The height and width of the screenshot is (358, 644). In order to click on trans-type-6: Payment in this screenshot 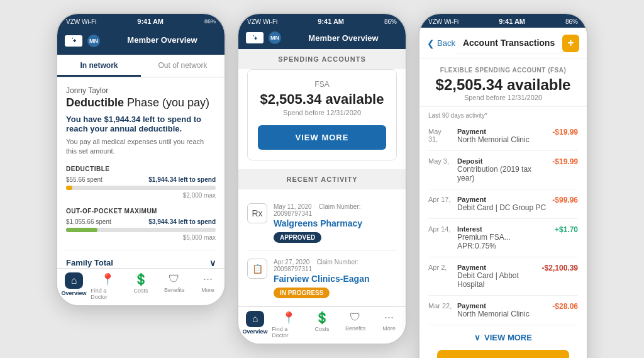, I will do `click(502, 306)`.